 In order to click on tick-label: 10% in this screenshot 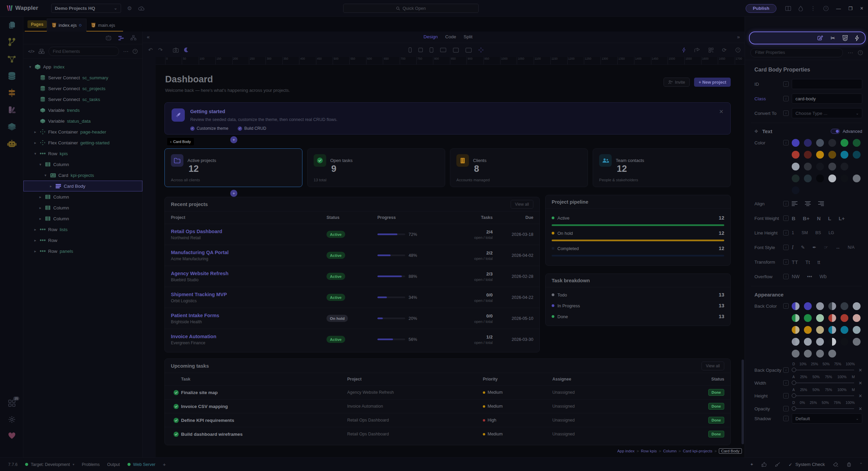, I will do `click(803, 364)`.